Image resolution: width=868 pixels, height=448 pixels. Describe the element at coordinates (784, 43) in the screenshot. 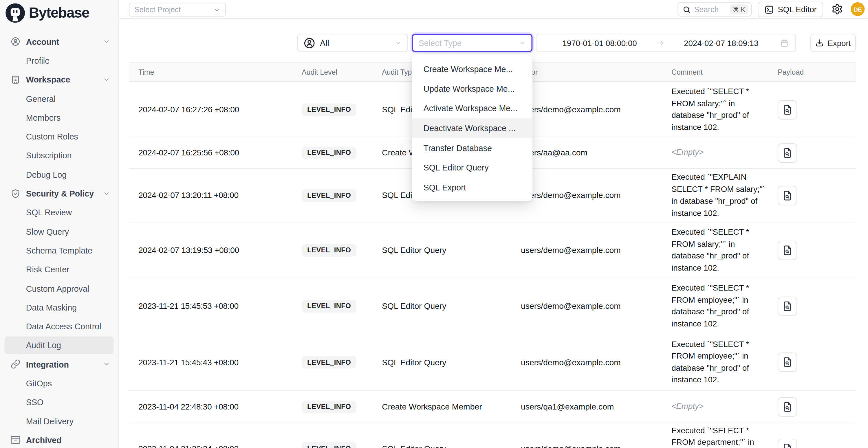

I see `calendar-icon` at that location.